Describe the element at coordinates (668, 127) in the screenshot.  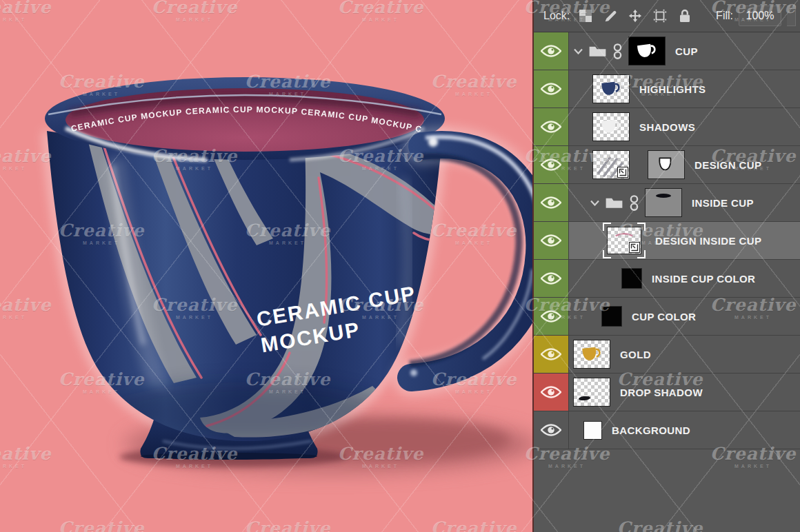
I see `layer-label: SHADOWS` at that location.